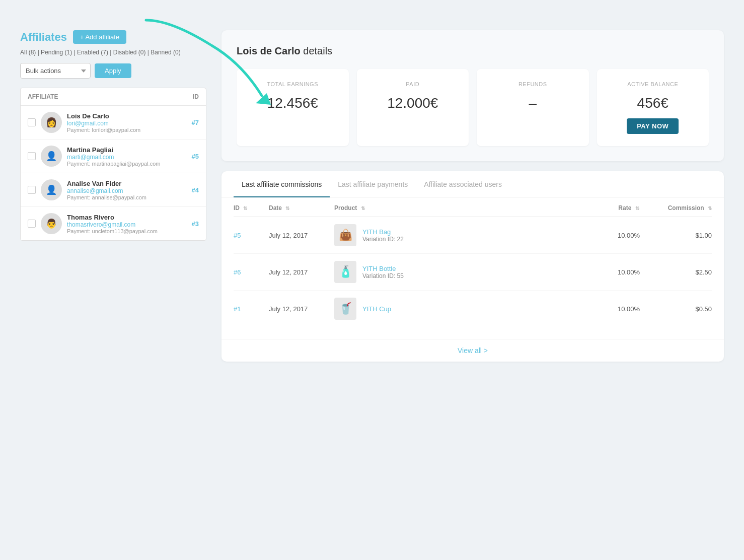 Image resolution: width=744 pixels, height=560 pixels. I want to click on product-thumb: 🧴, so click(345, 272).